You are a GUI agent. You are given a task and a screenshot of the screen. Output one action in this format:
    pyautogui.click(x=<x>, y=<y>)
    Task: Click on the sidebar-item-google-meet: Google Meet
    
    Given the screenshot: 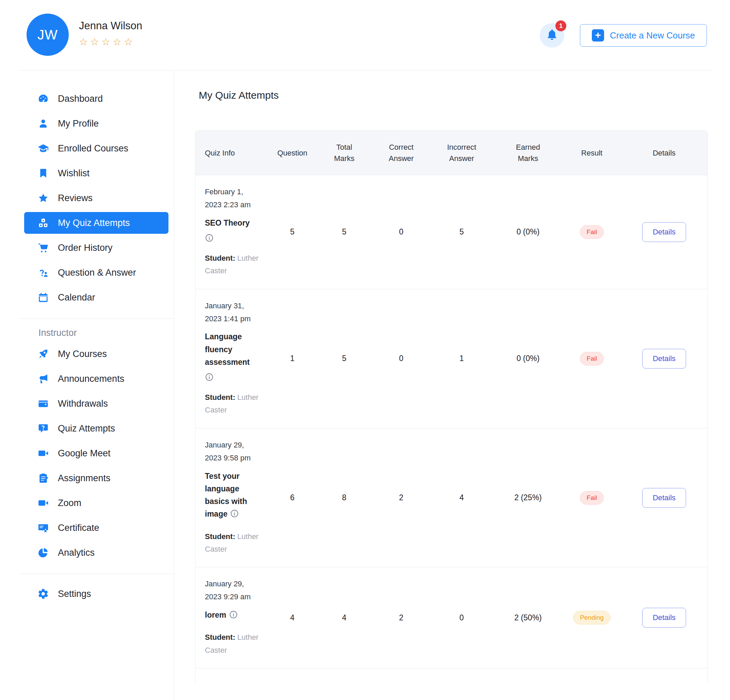 What is the action you would take?
    pyautogui.click(x=96, y=454)
    